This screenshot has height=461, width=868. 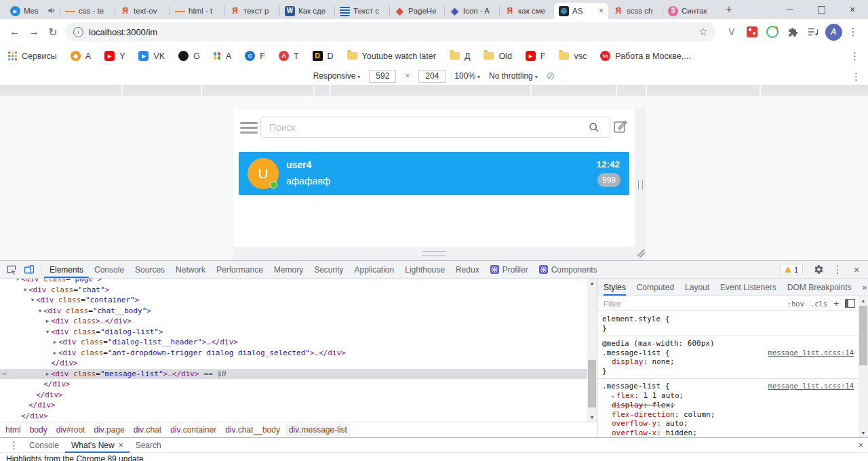 What do you see at coordinates (39, 430) in the screenshot?
I see `breadcrumb-item: body` at bounding box center [39, 430].